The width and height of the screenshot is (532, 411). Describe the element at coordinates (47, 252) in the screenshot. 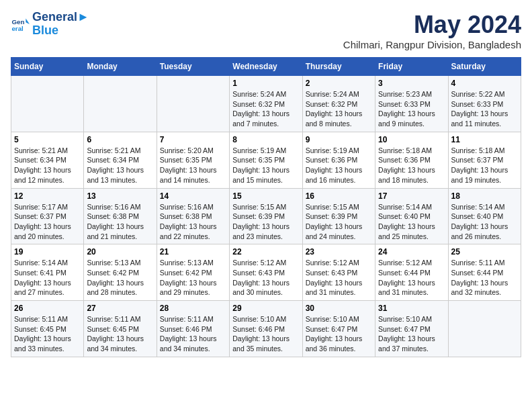

I see `day-number: 19` at that location.